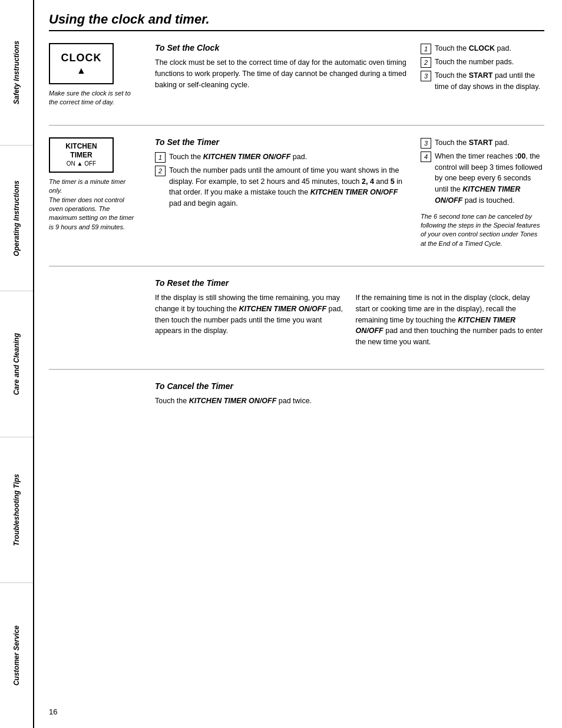  Describe the element at coordinates (282, 48) in the screenshot. I see `clock-heading: To Set the Clock` at that location.